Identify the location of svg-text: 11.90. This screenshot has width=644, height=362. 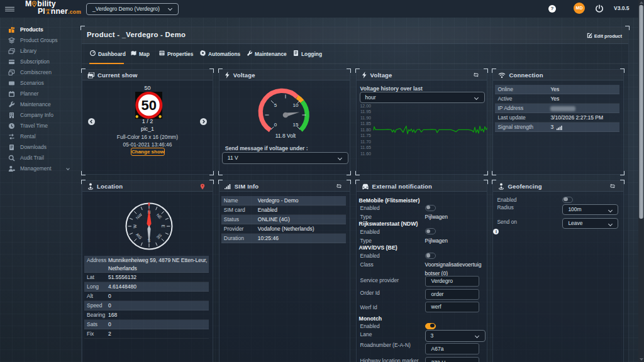
(366, 118).